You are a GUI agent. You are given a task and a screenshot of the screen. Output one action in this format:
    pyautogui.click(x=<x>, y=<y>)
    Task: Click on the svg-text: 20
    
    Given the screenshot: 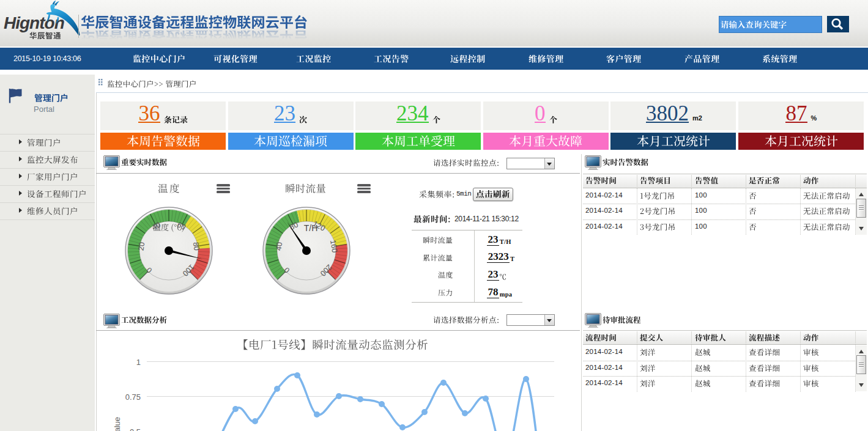 What is the action you would take?
    pyautogui.click(x=141, y=246)
    